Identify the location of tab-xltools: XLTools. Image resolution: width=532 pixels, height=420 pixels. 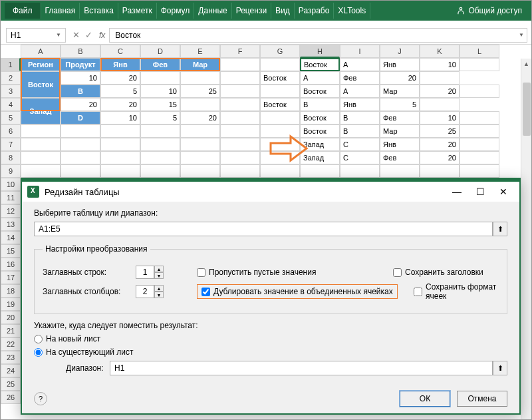
(352, 11).